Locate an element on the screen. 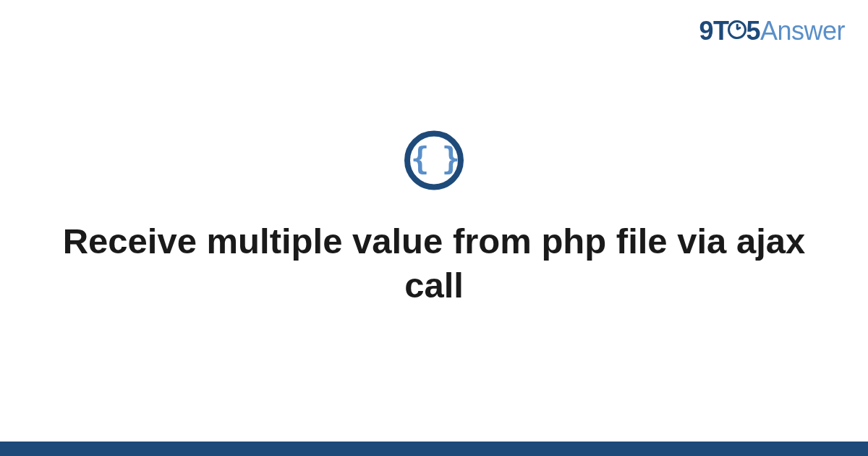  code-icon-wrap: { } is located at coordinates (434, 161).